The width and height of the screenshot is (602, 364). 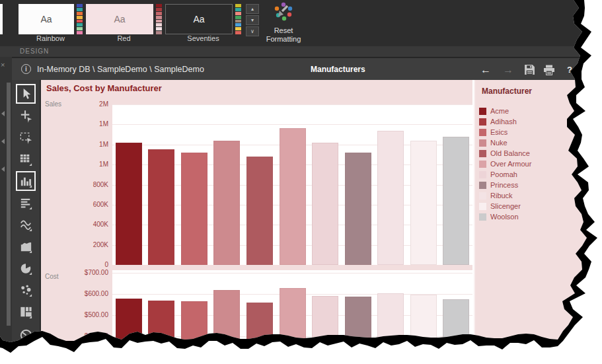 What do you see at coordinates (227, 203) in the screenshot?
I see `sales-bar-Nuke` at bounding box center [227, 203].